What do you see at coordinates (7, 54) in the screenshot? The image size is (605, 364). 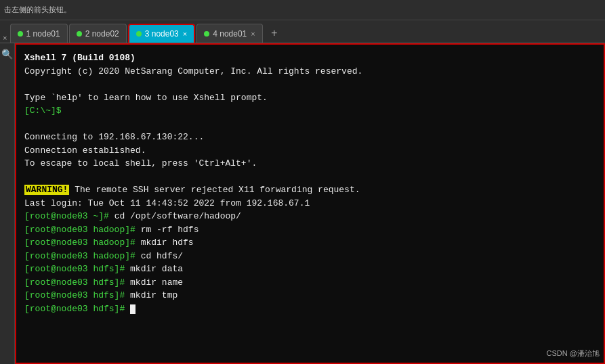 I see `search-icon: 🔍` at bounding box center [7, 54].